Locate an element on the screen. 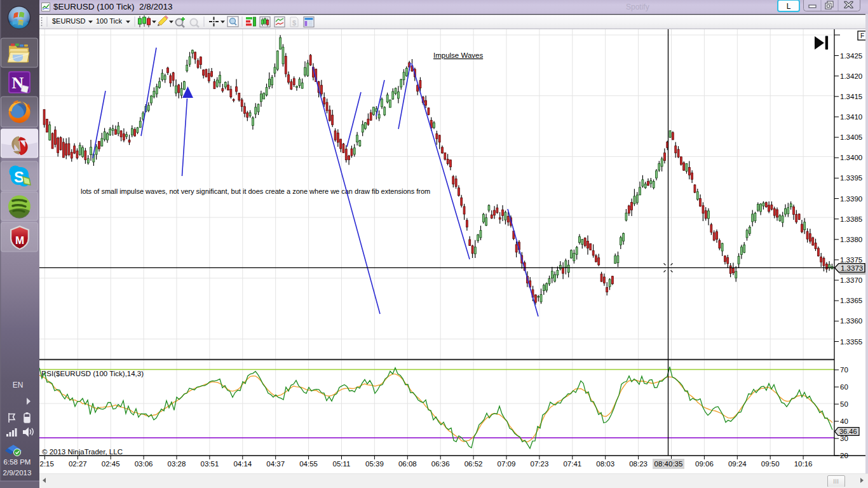 The image size is (868, 488). svg-text: L is located at coordinates (789, 6).